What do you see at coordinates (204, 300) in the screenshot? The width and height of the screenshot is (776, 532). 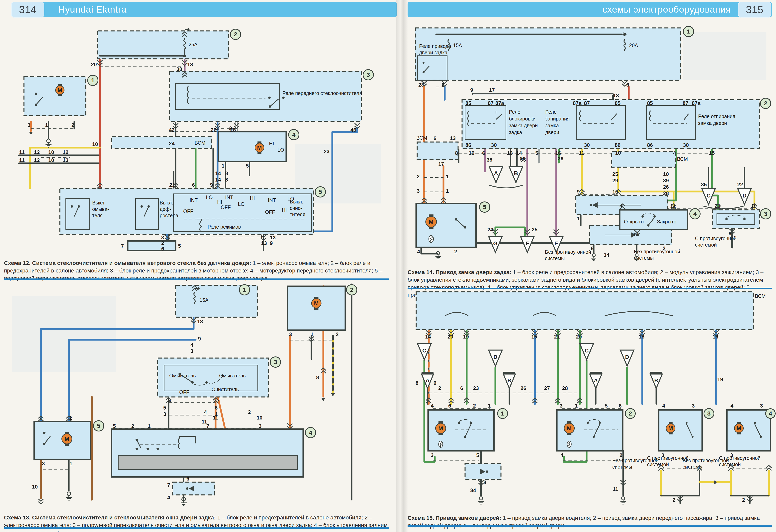 I see `fuse-rating: 15А` at bounding box center [204, 300].